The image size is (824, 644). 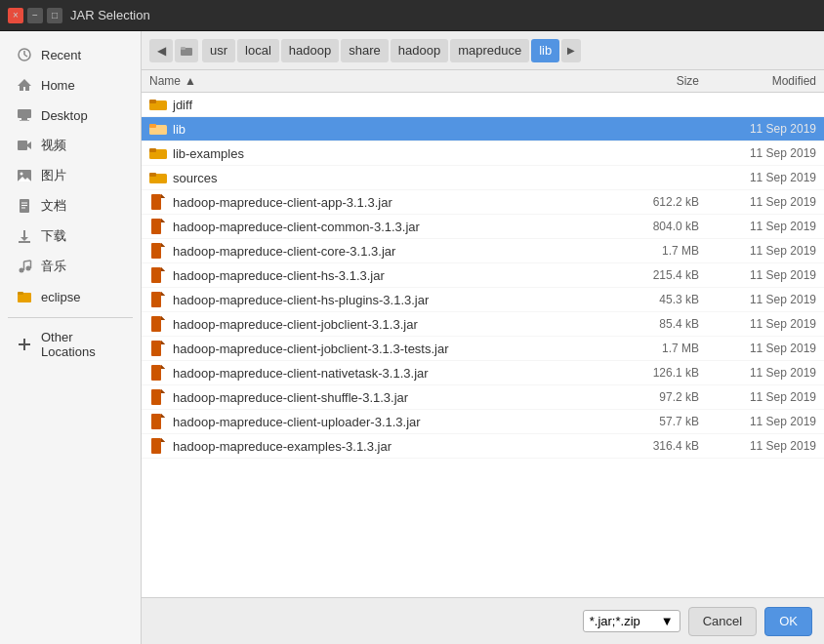 What do you see at coordinates (758, 81) in the screenshot?
I see `modified-header: Modified` at bounding box center [758, 81].